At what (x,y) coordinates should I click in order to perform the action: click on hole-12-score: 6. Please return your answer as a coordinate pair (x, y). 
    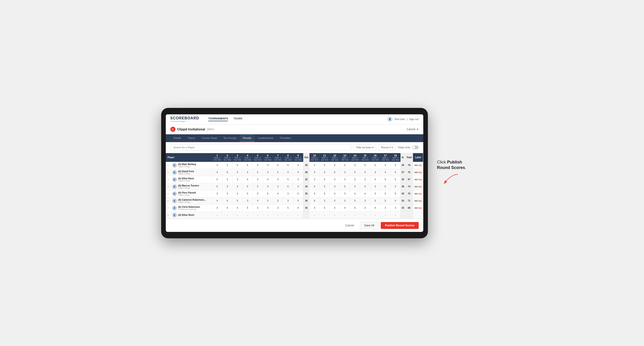
    Looking at the image, I should click on (335, 165).